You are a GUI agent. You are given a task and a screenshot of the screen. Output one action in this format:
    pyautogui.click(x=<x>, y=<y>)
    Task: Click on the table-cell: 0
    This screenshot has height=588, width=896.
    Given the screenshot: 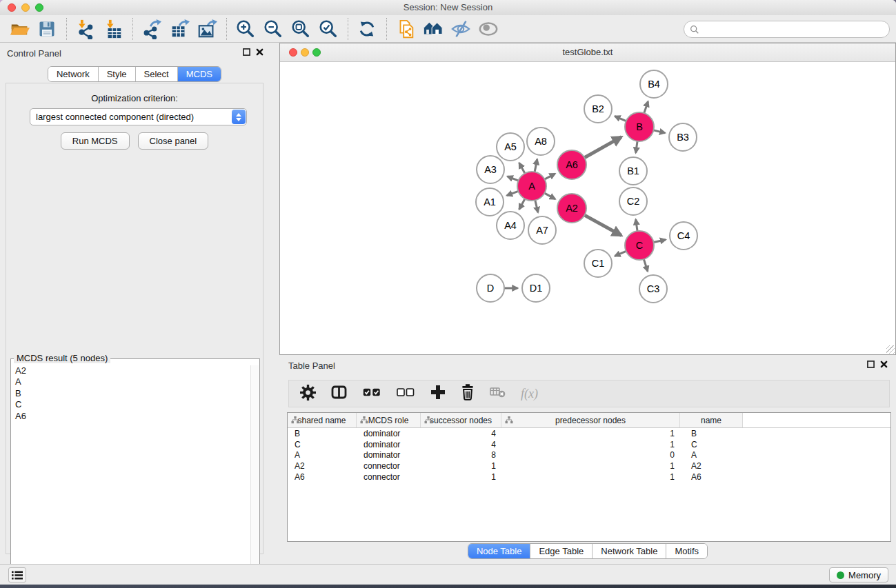 What is the action you would take?
    pyautogui.click(x=590, y=455)
    